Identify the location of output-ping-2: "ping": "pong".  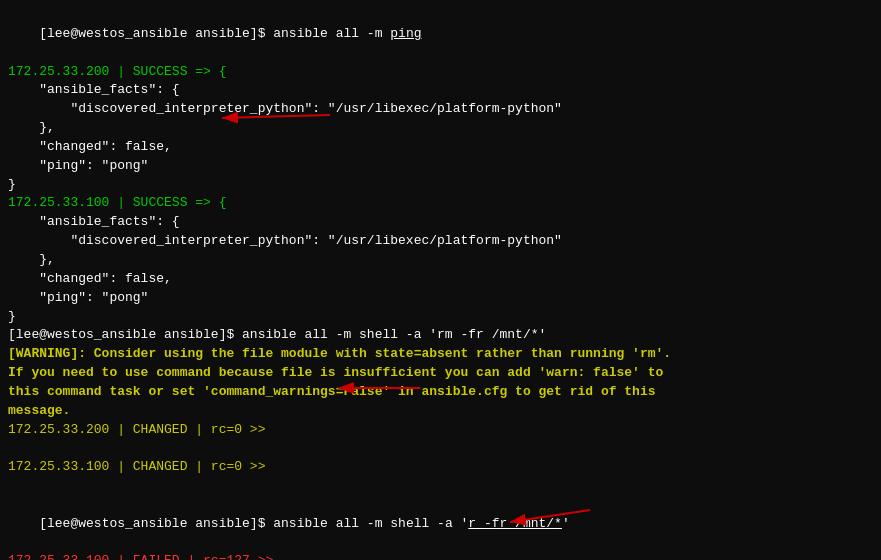
(440, 298).